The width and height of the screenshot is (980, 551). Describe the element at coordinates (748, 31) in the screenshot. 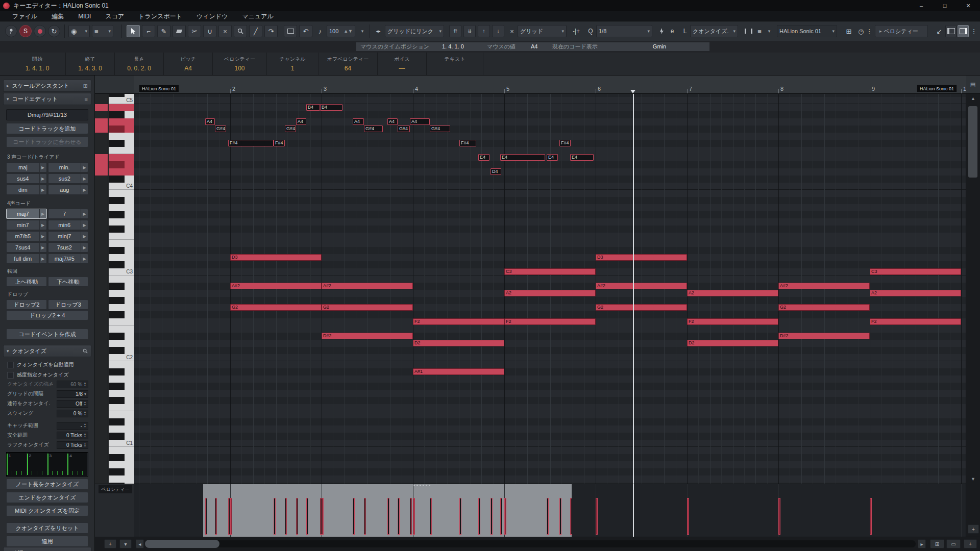

I see `part-borders-icon` at that location.